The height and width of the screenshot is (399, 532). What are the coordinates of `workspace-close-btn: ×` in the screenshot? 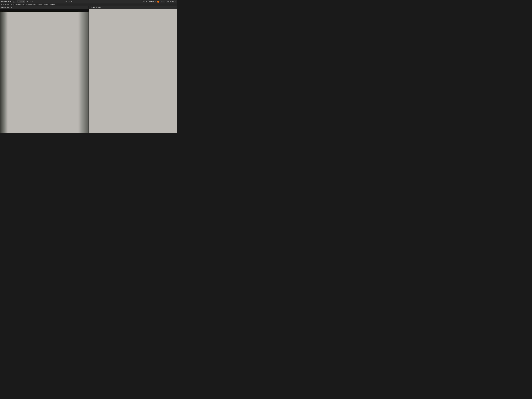 It's located at (30, 2).